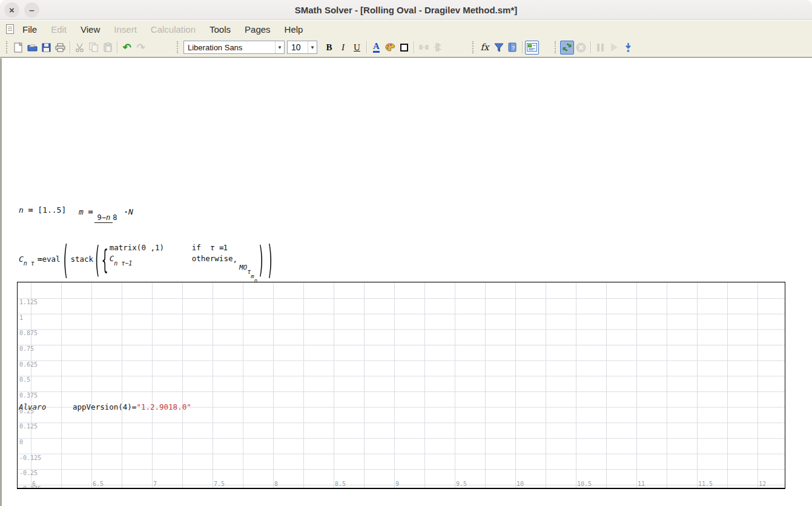 The image size is (812, 506). What do you see at coordinates (80, 47) in the screenshot?
I see `cut-icon` at bounding box center [80, 47].